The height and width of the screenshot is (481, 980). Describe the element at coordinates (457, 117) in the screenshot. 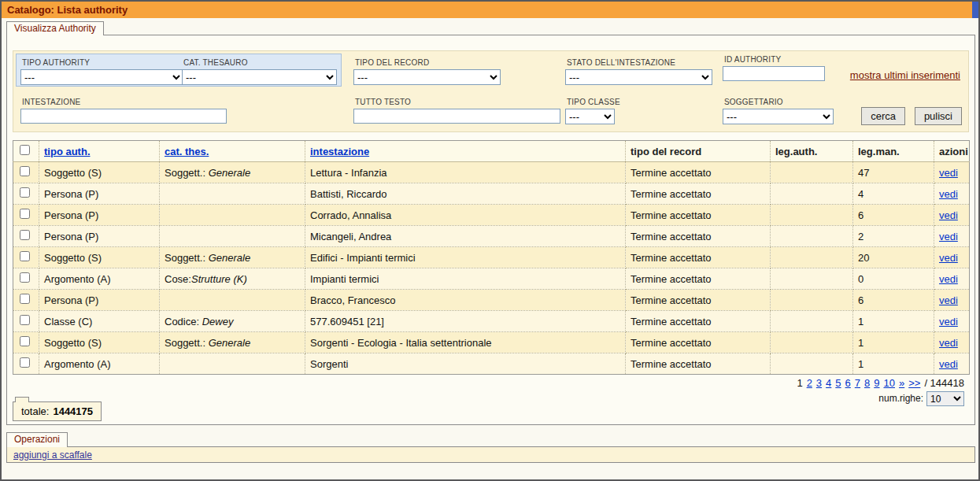

I see `tutto-testo-input` at that location.